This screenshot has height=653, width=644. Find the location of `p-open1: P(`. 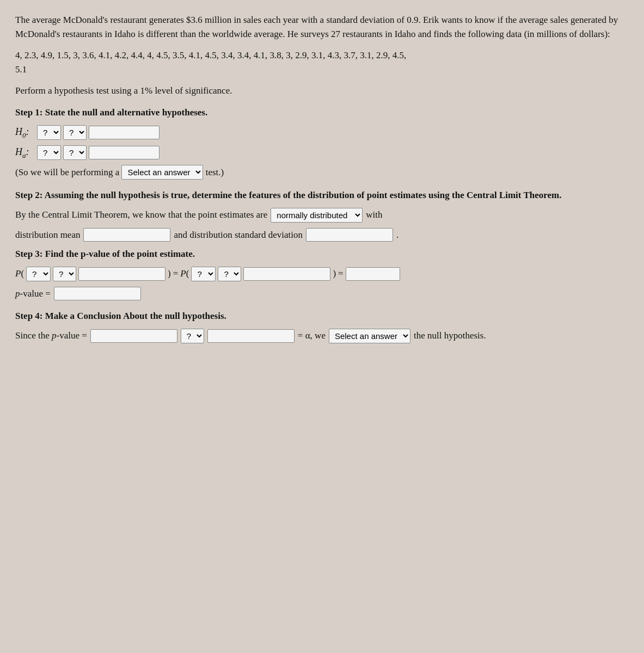

p-open1: P( is located at coordinates (20, 274).